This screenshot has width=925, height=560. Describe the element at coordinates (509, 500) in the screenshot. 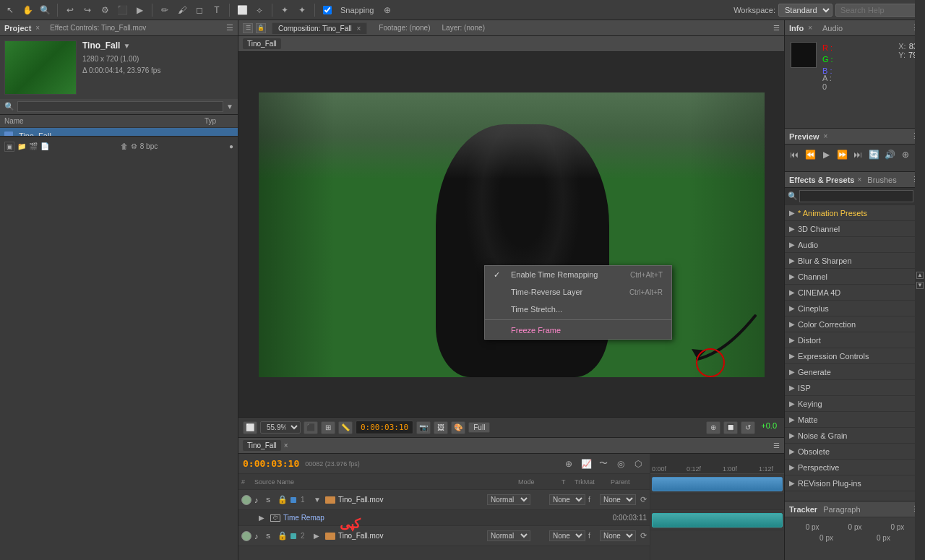

I see `tl-mode-select-1: Normal` at that location.